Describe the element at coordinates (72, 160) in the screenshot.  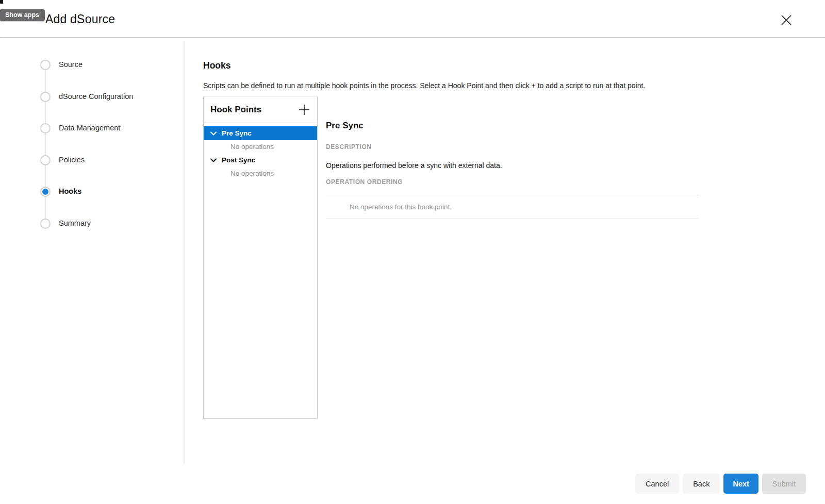
I see `step-label: Policies` at that location.